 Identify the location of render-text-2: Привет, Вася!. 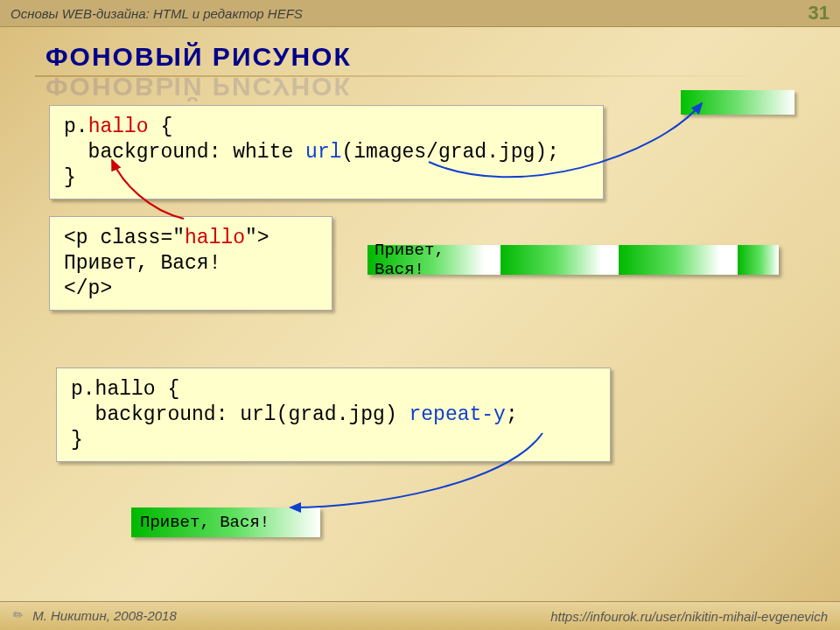
(205, 522).